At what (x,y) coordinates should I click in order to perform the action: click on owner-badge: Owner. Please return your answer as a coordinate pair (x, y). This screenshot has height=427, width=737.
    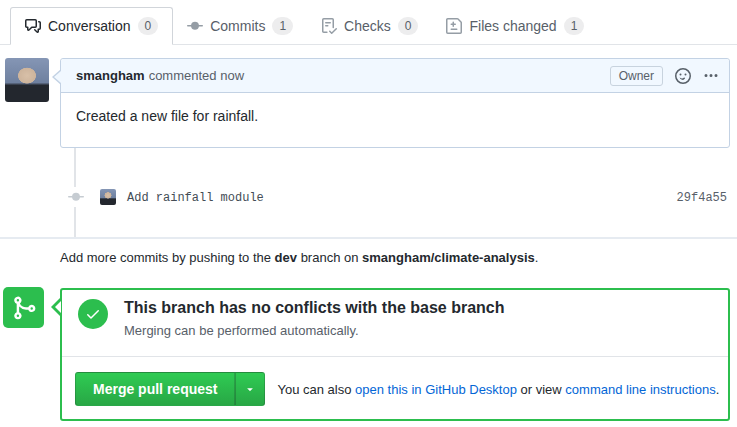
    Looking at the image, I should click on (636, 76).